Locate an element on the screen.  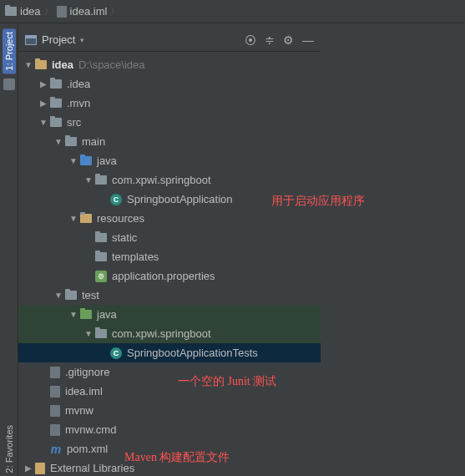
node-label: .mvn is located at coordinates (78, 104).